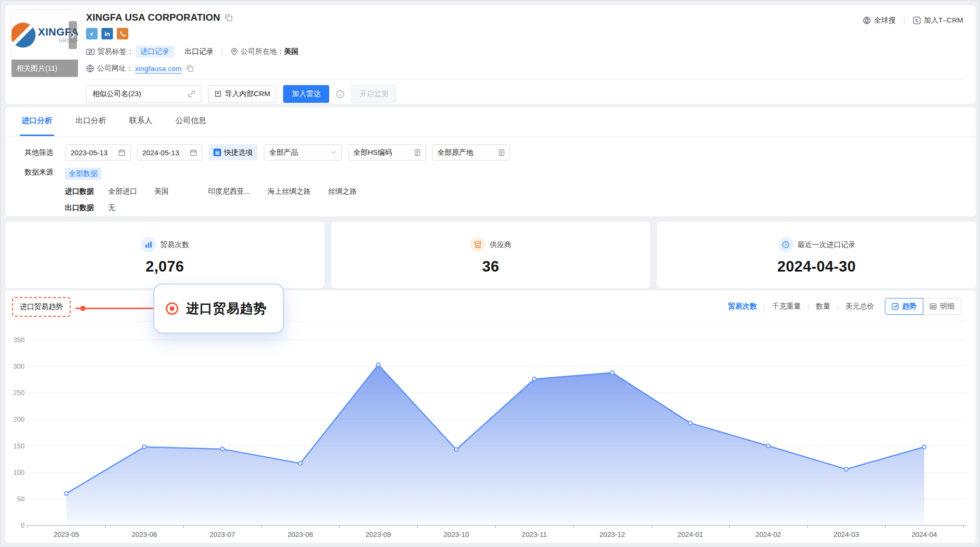 The image size is (980, 547). Describe the element at coordinates (895, 307) in the screenshot. I see `trend-icon` at that location.